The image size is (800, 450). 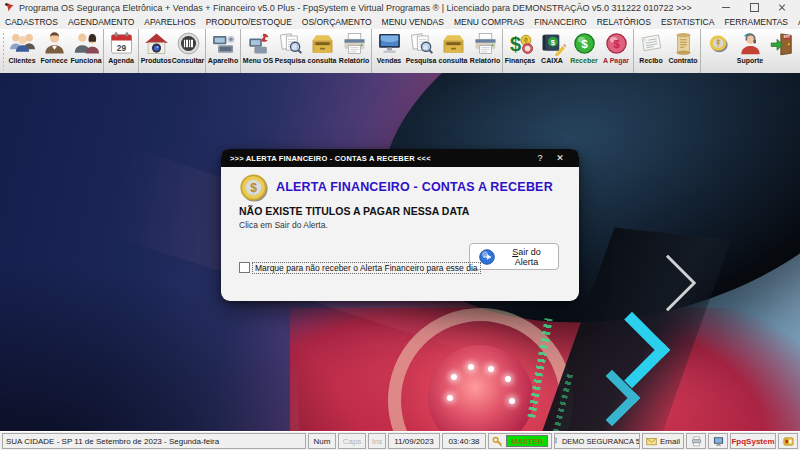 I want to click on minimize-button, so click(x=726, y=8).